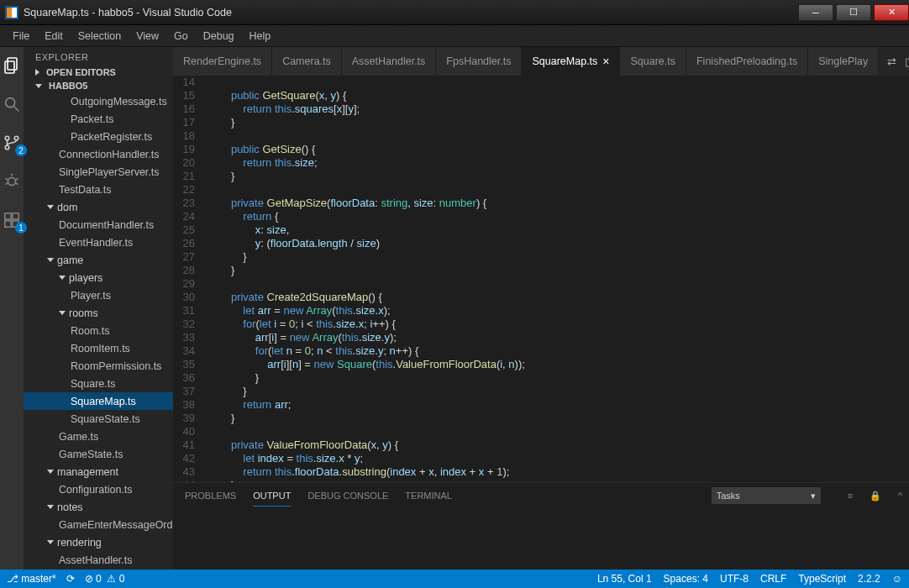  What do you see at coordinates (98, 331) in the screenshot?
I see `file-Room.ts: Room.ts` at bounding box center [98, 331].